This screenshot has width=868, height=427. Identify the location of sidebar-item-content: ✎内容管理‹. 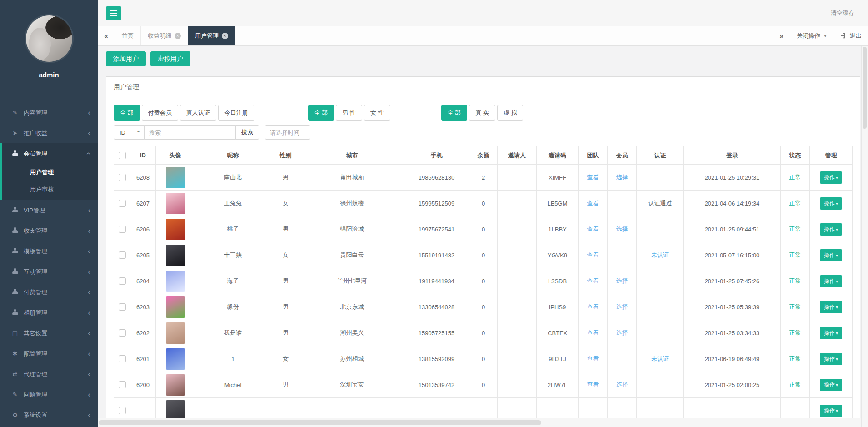
(50, 113).